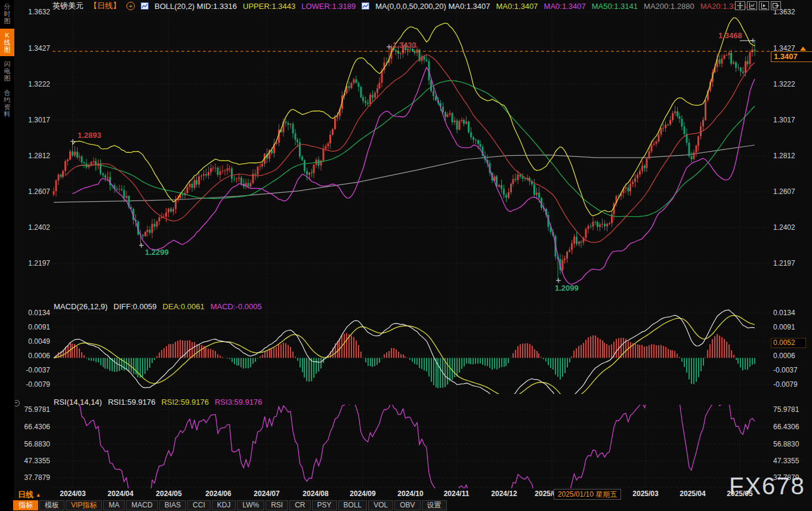  What do you see at coordinates (185, 402) in the screenshot?
I see `rsi2-value: RSI2:59.9176` at bounding box center [185, 402].